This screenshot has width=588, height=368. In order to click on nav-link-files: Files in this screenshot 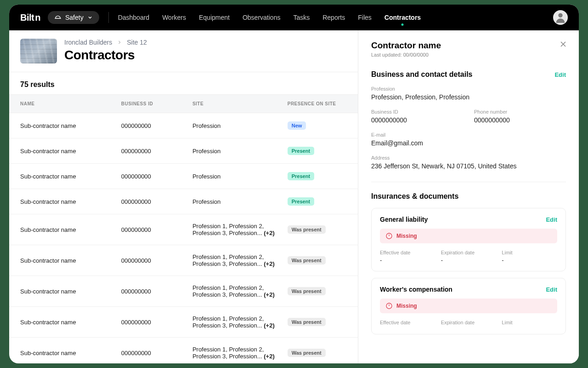, I will do `click(365, 17)`.